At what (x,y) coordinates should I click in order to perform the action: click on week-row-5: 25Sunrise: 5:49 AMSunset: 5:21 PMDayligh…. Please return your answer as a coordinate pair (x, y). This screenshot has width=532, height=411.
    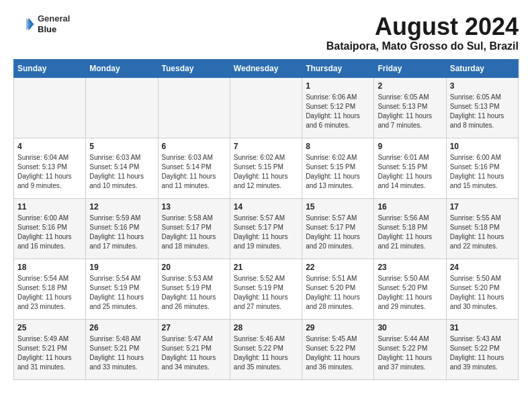
    Looking at the image, I should click on (266, 349).